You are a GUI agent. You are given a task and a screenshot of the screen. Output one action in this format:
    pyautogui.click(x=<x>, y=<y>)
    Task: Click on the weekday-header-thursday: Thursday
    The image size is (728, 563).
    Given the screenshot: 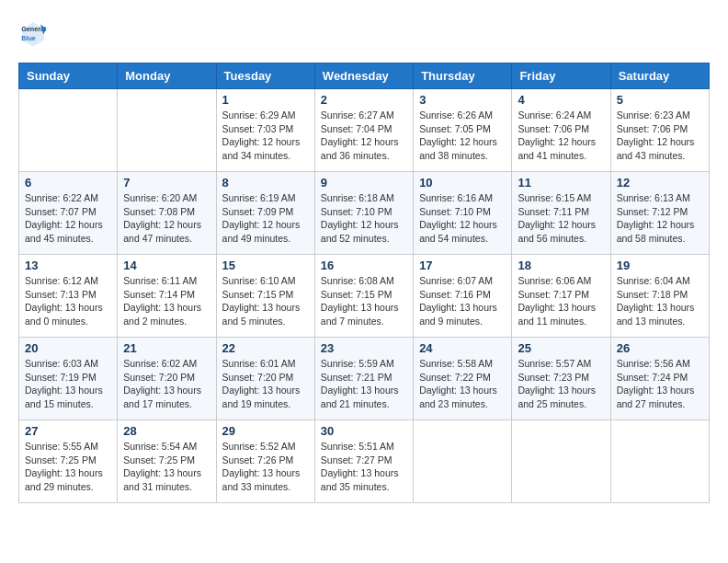 What is the action you would take?
    pyautogui.click(x=463, y=76)
    